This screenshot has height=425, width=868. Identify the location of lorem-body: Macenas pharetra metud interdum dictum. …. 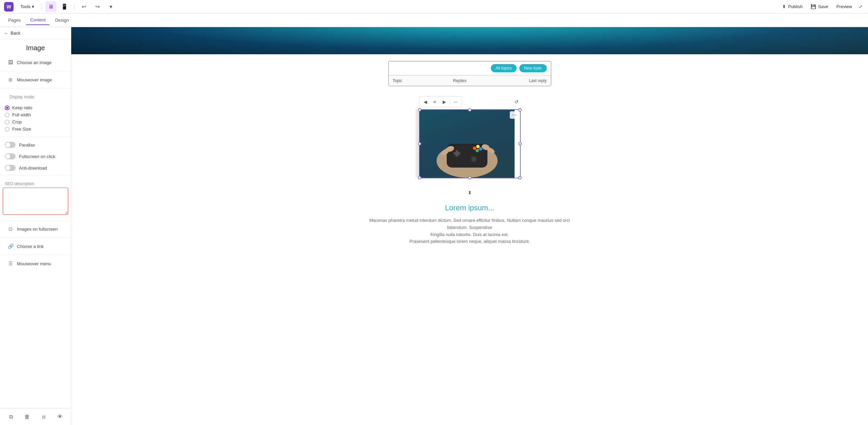
(470, 231).